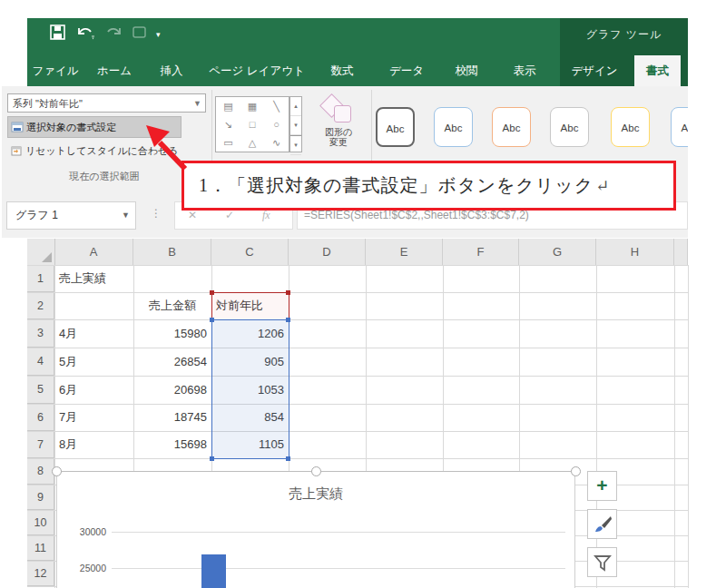 The image size is (726, 588). What do you see at coordinates (172, 334) in the screenshot?
I see `cell-B3: 15980` at bounding box center [172, 334].